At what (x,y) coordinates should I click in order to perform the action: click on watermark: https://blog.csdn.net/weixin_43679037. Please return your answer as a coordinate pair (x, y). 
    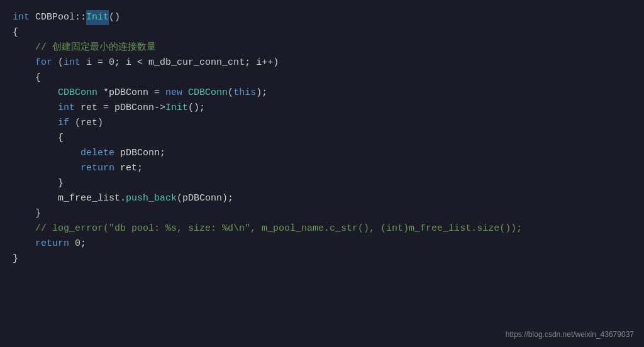
    Looking at the image, I should click on (570, 334).